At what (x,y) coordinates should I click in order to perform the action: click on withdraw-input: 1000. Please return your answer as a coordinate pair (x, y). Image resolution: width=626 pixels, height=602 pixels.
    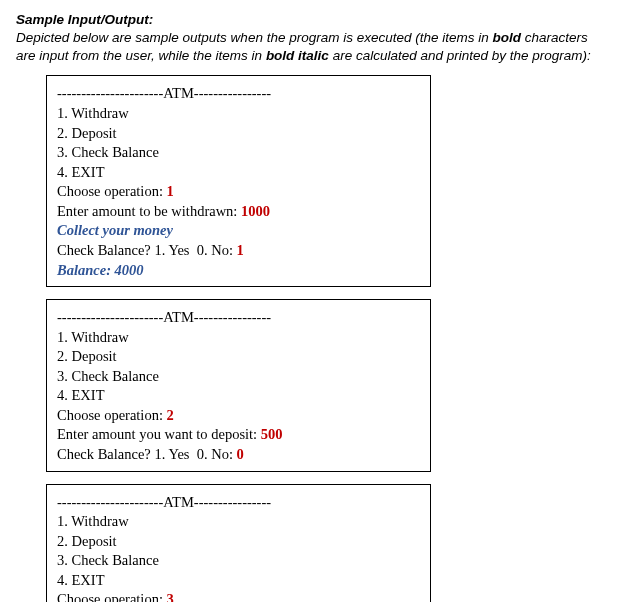
    Looking at the image, I should click on (256, 211).